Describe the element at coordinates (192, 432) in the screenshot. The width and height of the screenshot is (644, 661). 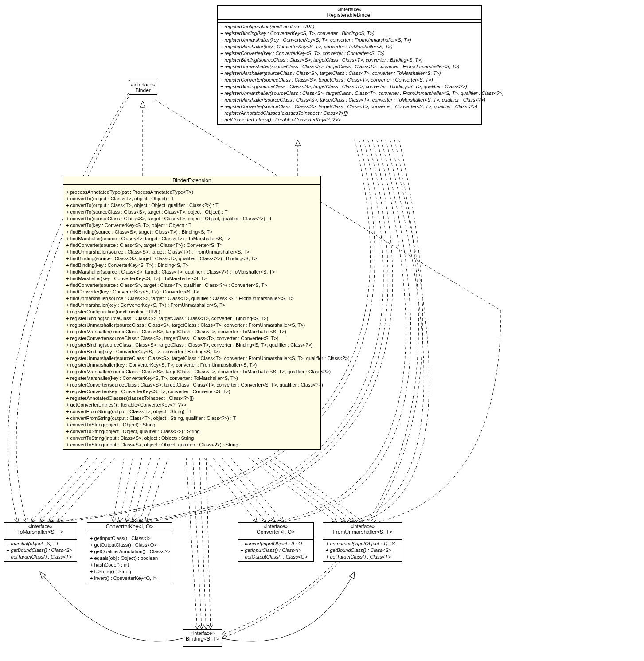
I see `operation: + convertToString(object : Object, quali…` at that location.